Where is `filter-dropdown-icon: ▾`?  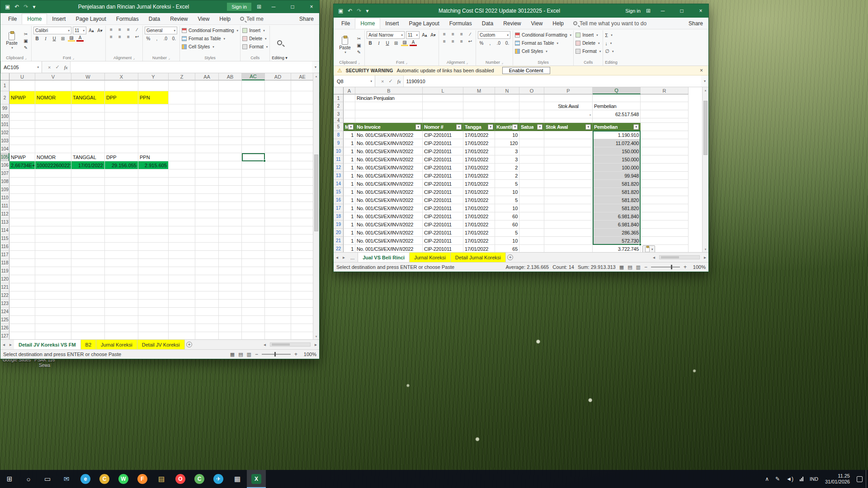
filter-dropdown-icon: ▾ is located at coordinates (491, 127).